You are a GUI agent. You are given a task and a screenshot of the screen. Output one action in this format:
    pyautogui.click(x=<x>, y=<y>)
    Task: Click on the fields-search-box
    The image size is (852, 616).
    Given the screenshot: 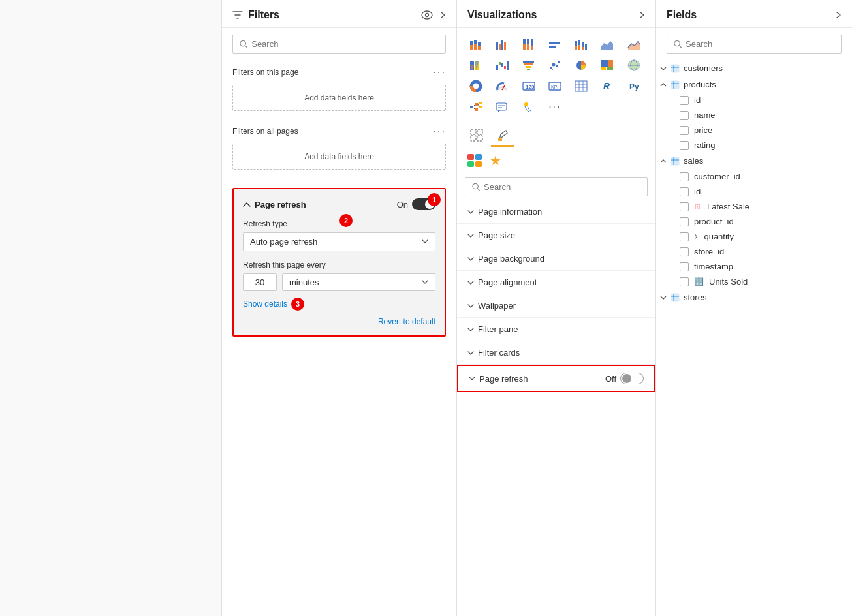 What is the action you would take?
    pyautogui.click(x=754, y=44)
    